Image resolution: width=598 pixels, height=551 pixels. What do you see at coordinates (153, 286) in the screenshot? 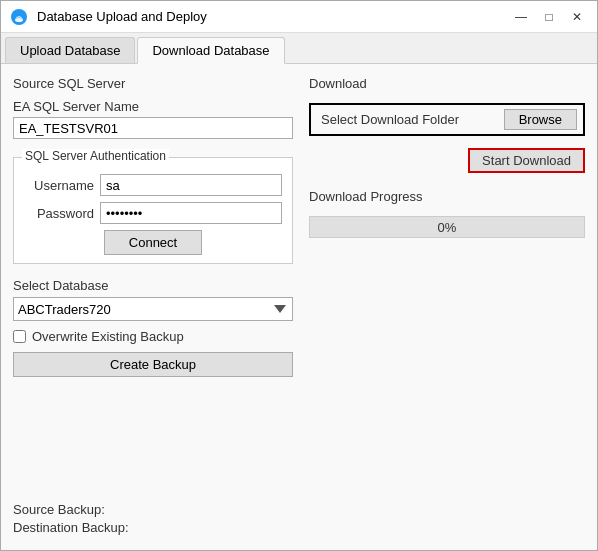
I see `select-db-label: Select Database` at bounding box center [153, 286].